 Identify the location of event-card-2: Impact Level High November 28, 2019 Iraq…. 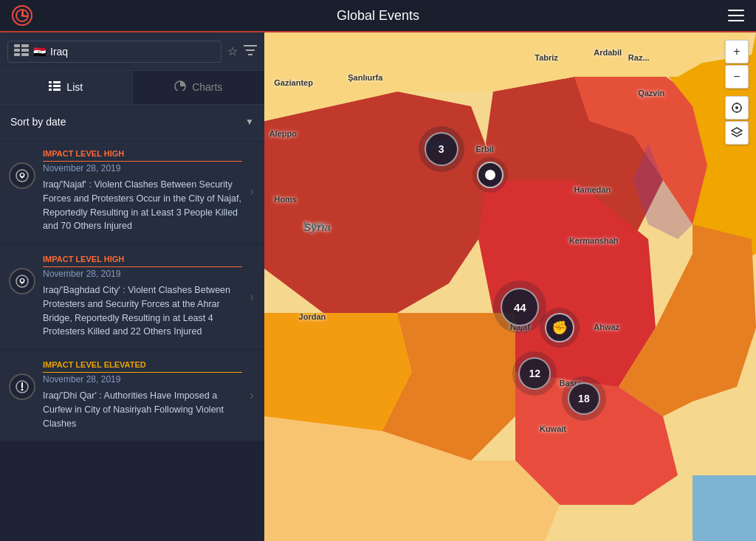
(132, 297).